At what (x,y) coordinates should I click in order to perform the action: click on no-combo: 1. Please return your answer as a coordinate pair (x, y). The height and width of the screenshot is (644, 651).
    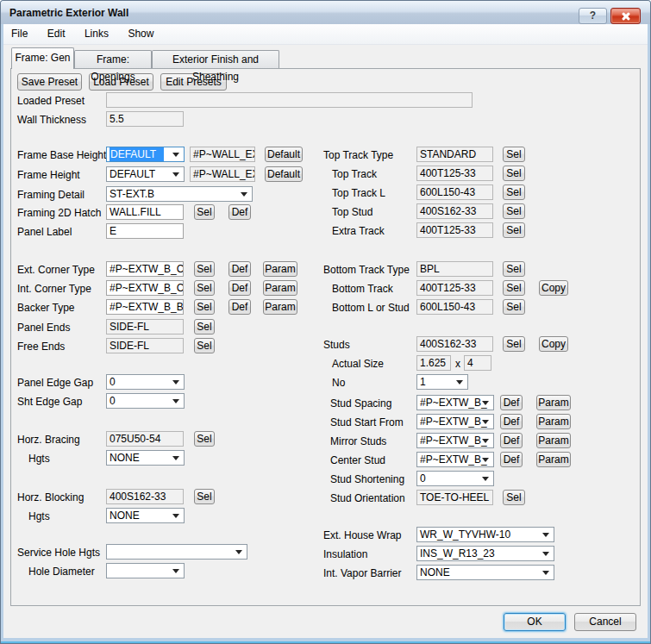
    Looking at the image, I should click on (442, 382).